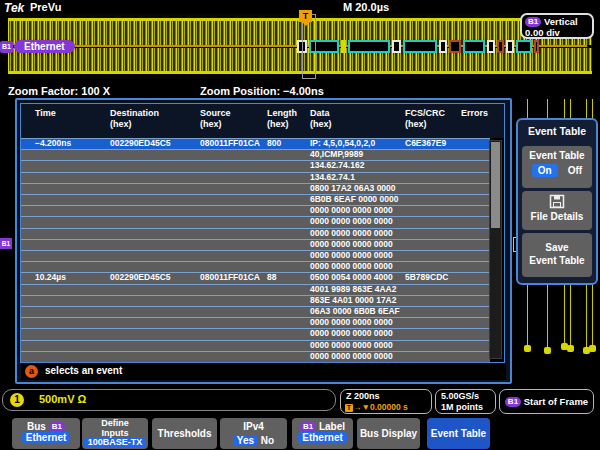 This screenshot has width=600, height=450. I want to click on table-row: 6B0B 6EAF 0000 0000, so click(256, 200).